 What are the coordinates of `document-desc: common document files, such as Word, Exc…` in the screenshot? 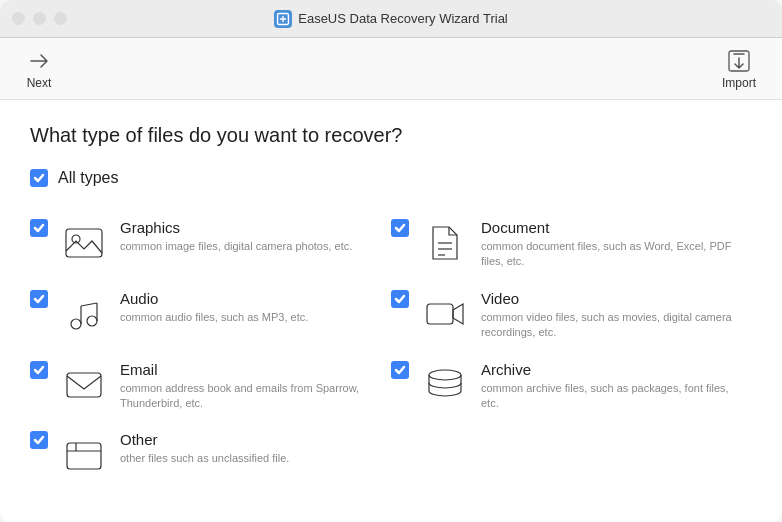 It's located at (606, 254).